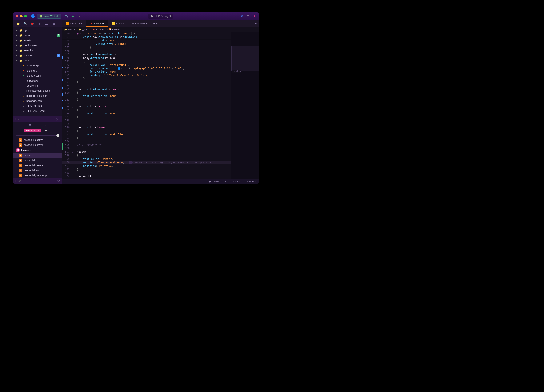 Image resolution: width=544 pixels, height=392 pixels. I want to click on code-line: 383, so click(147, 103).